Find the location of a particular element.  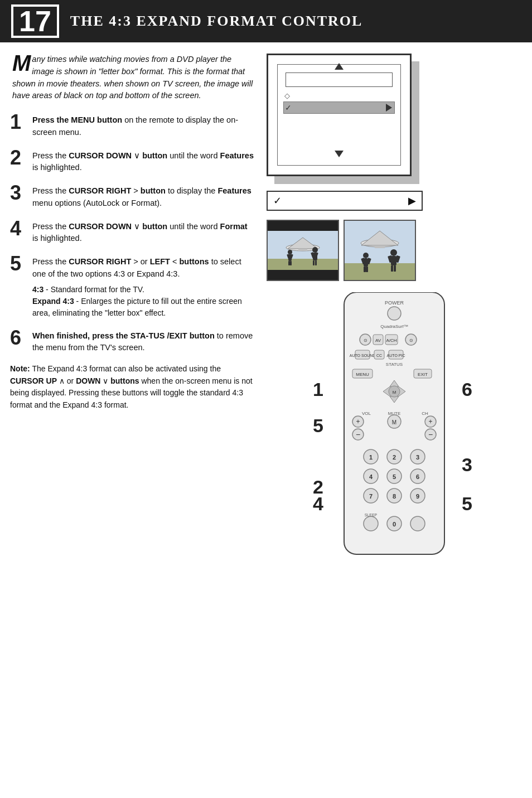

step-2-bold1: CURSOR DOWN is located at coordinates (100, 156).